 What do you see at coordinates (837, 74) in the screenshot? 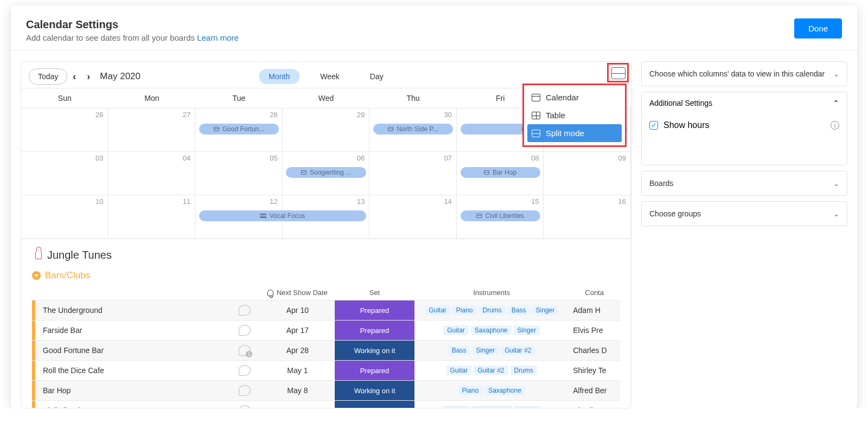
I see `chevron-down-icon: ⌄` at bounding box center [837, 74].